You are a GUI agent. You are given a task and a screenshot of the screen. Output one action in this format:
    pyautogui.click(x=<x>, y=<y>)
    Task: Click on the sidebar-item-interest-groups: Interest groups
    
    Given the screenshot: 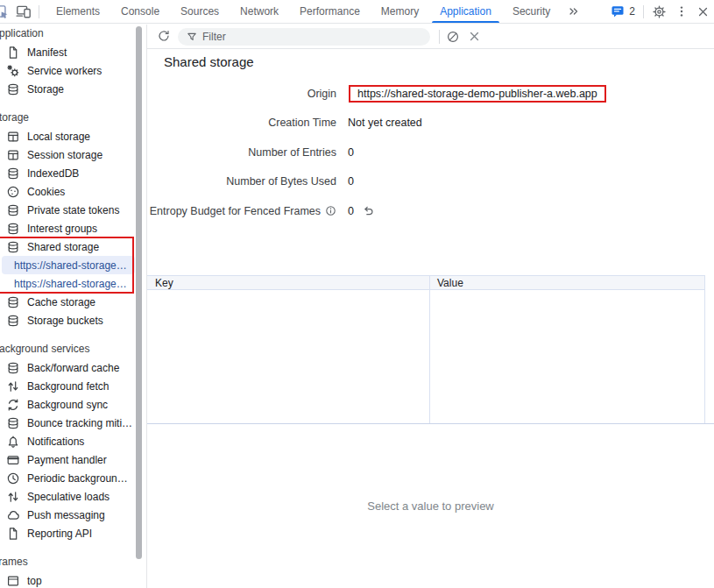 What is the action you would take?
    pyautogui.click(x=73, y=228)
    